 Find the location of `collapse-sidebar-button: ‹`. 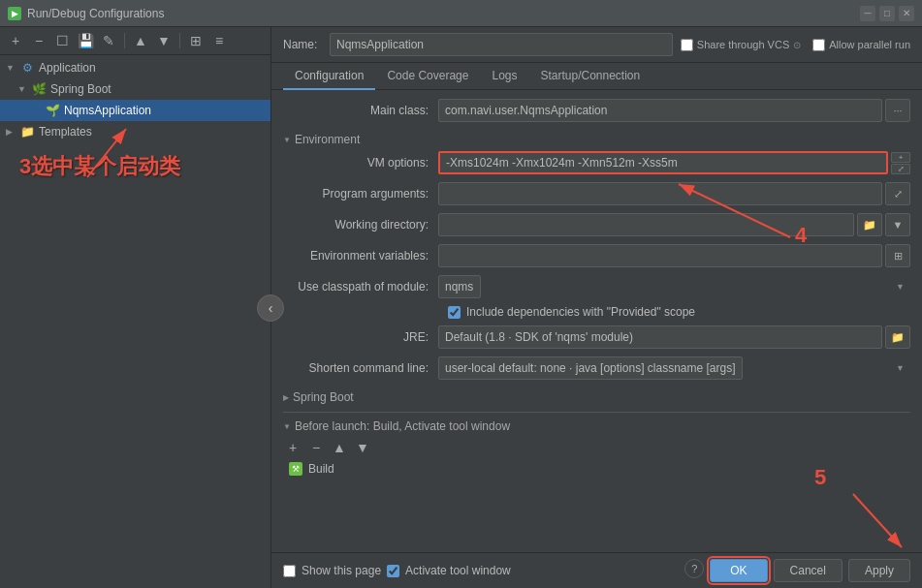

collapse-sidebar-button: ‹ is located at coordinates (270, 308).